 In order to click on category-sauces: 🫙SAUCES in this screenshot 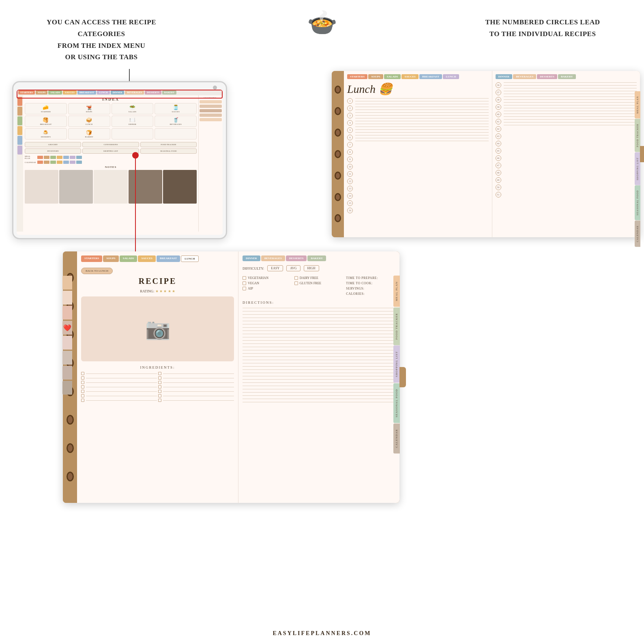, I will do `click(176, 109)`.